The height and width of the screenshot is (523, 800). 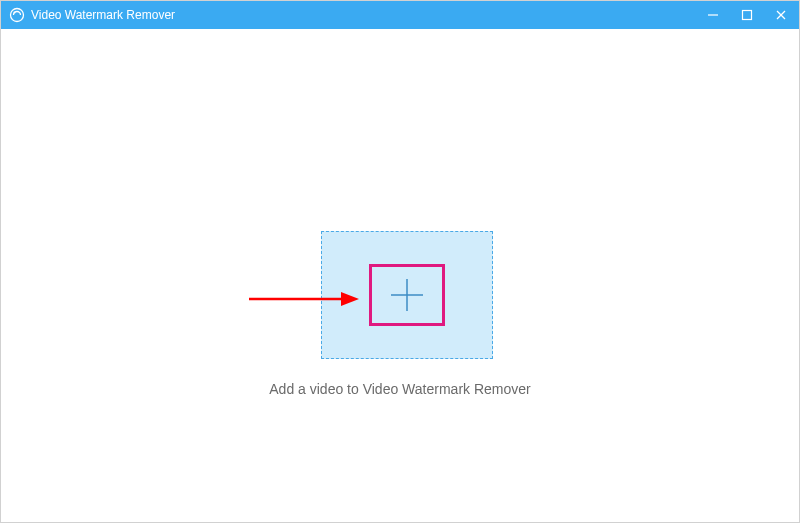 I want to click on maximize-button, so click(x=747, y=15).